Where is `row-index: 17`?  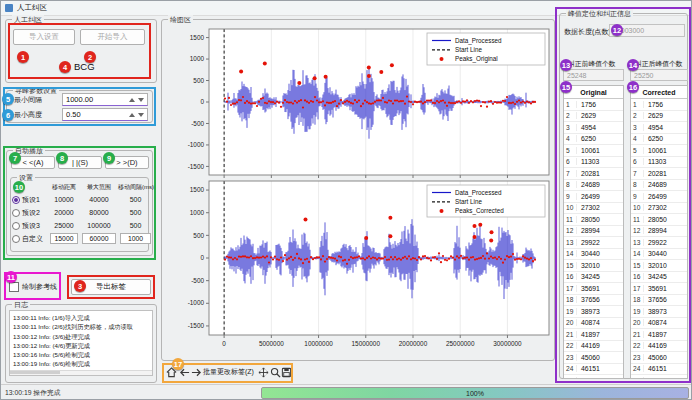
row-index: 17 is located at coordinates (570, 288).